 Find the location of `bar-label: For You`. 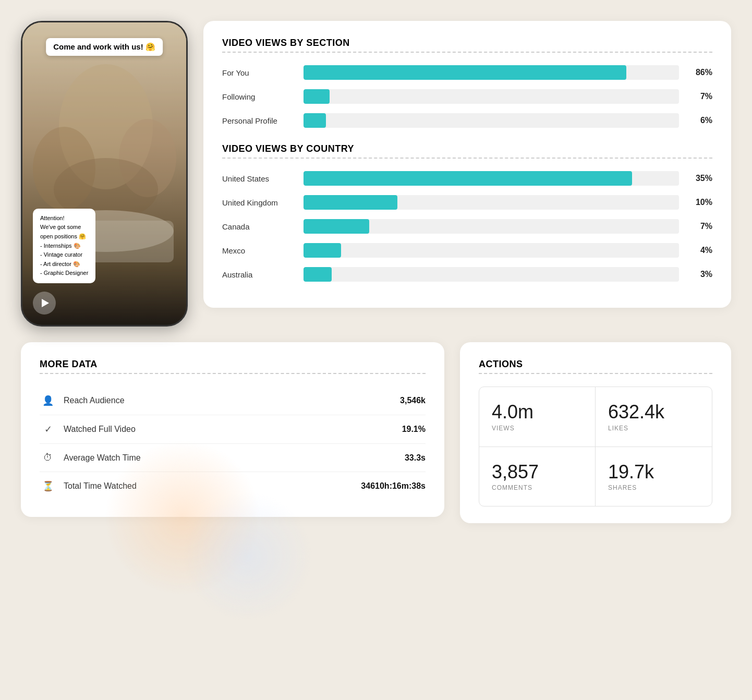

bar-label: For You is located at coordinates (259, 73).